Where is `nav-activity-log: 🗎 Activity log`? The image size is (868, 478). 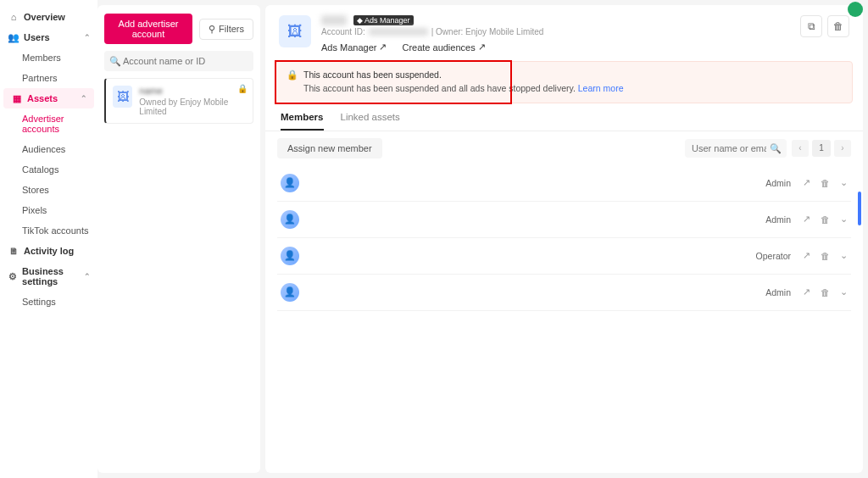 nav-activity-log: 🗎 Activity log is located at coordinates (49, 251).